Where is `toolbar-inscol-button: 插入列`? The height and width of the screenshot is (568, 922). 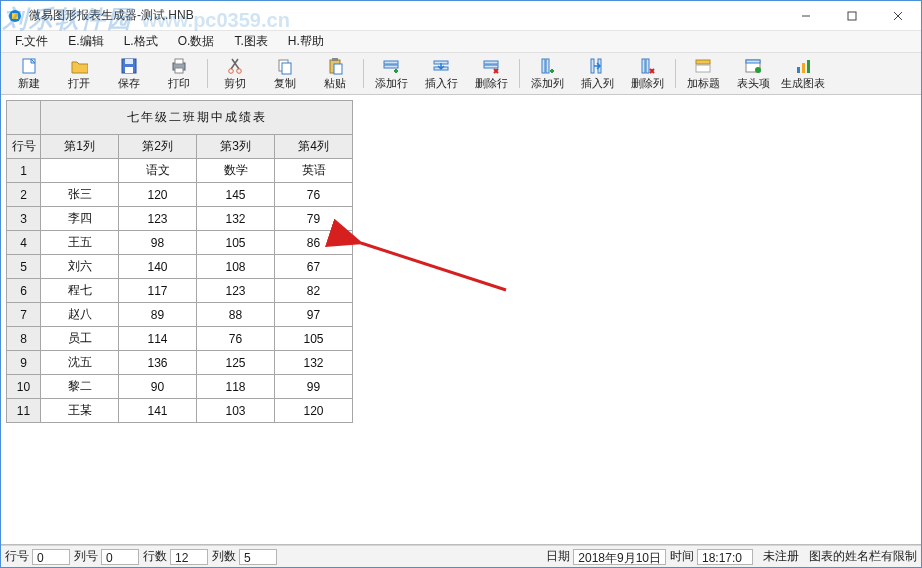 toolbar-inscol-button: 插入列 is located at coordinates (597, 74).